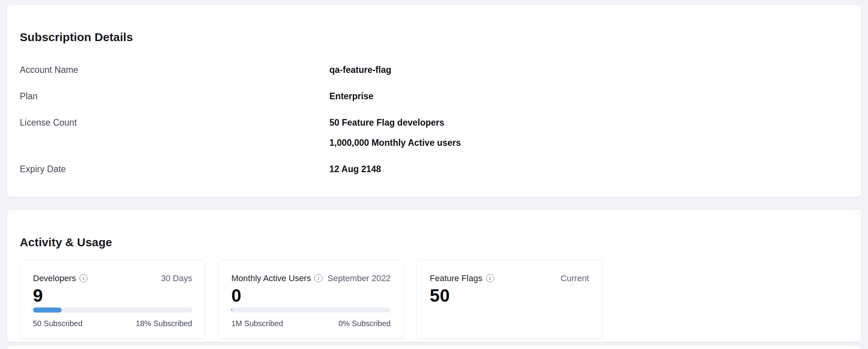  I want to click on mau-progress-fill, so click(232, 310).